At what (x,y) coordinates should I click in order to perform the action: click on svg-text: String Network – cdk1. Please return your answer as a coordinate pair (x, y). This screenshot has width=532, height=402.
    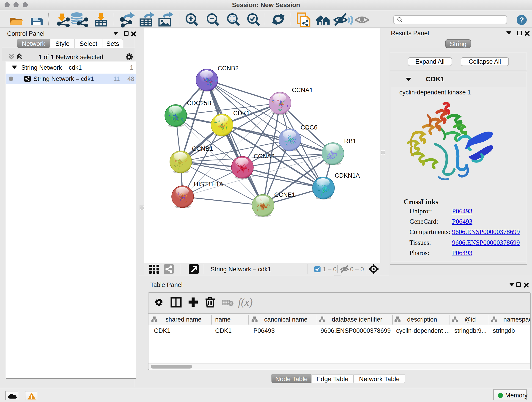
    Looking at the image, I should click on (241, 269).